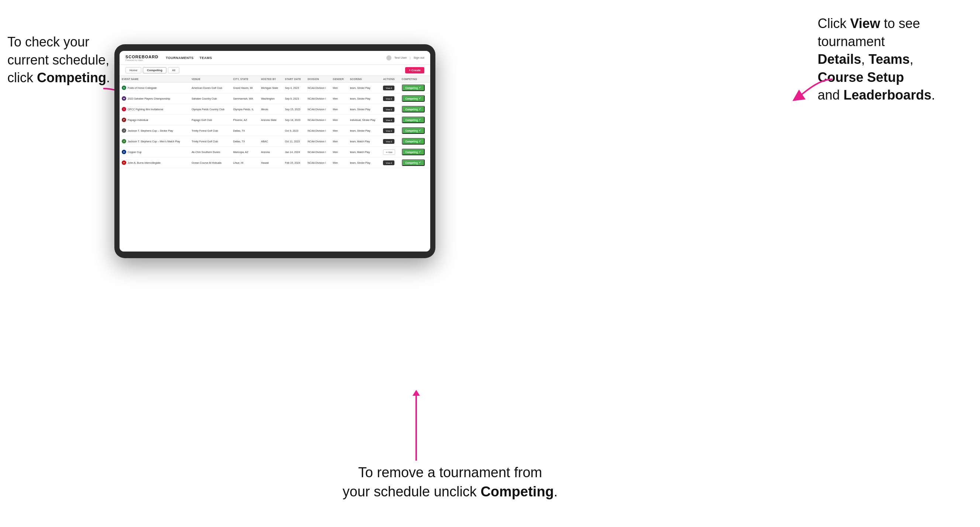 This screenshot has height=527, width=980. What do you see at coordinates (133, 70) in the screenshot?
I see `filter-home-btn: Home` at bounding box center [133, 70].